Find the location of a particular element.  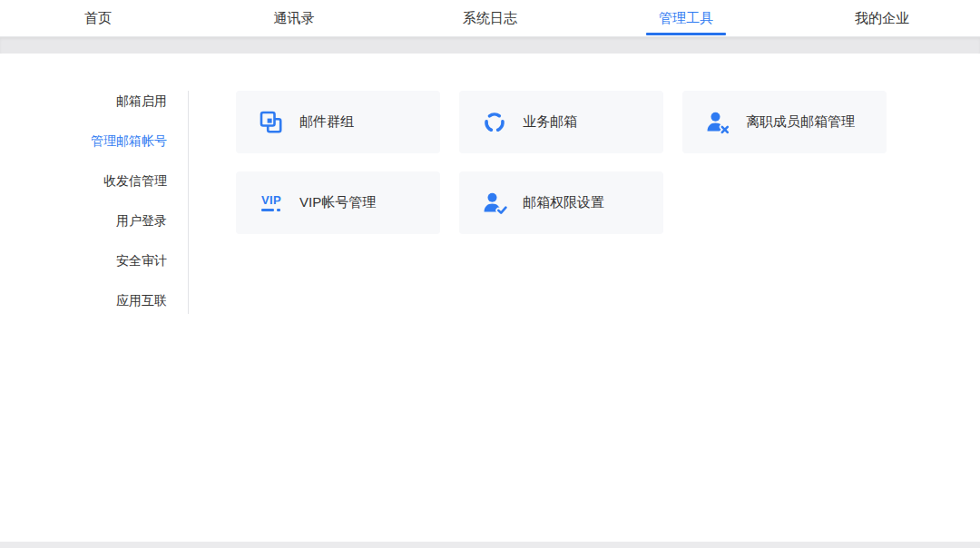

card-label: 业务邮箱 is located at coordinates (550, 122).